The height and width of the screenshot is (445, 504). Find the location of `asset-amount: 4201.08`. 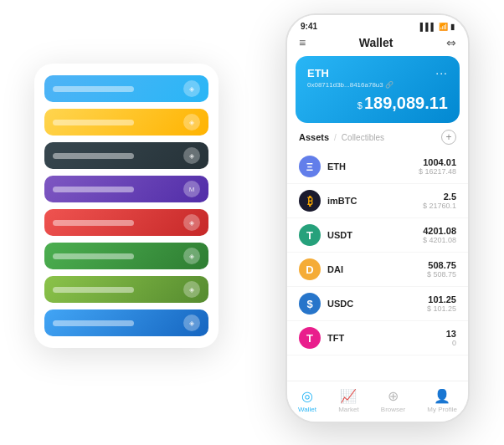

asset-amount: 4201.08 is located at coordinates (440, 231).